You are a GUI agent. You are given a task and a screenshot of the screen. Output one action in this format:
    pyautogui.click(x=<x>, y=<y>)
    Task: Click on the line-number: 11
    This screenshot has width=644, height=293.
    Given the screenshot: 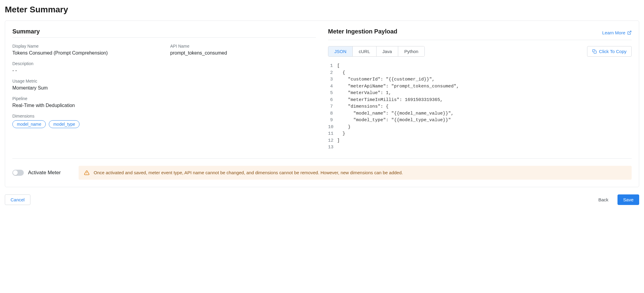 What is the action you would take?
    pyautogui.click(x=333, y=134)
    